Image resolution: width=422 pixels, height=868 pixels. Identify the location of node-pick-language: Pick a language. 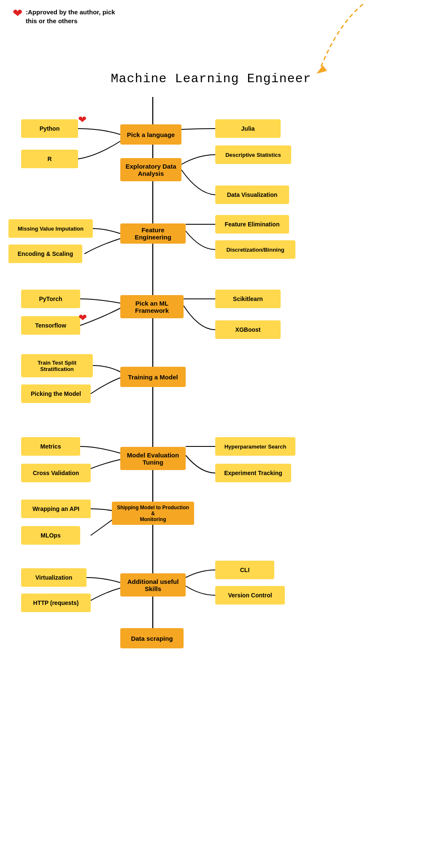
(151, 134).